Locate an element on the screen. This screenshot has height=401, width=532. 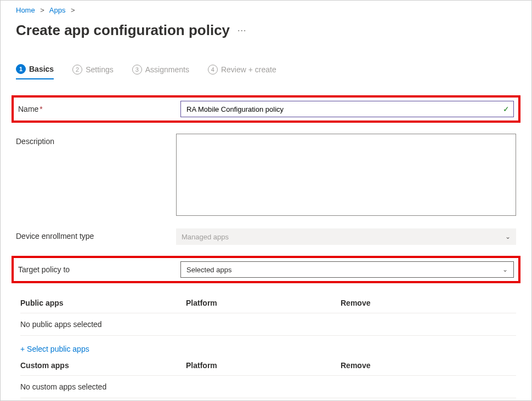
step-label: Review + create is located at coordinates (249, 70).